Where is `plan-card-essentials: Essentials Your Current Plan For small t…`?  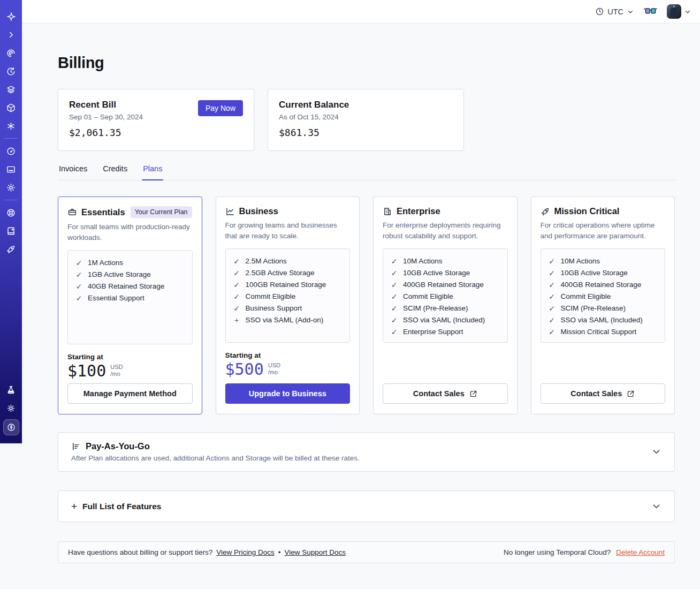
plan-card-essentials: Essentials Your Current Plan For small t… is located at coordinates (130, 305).